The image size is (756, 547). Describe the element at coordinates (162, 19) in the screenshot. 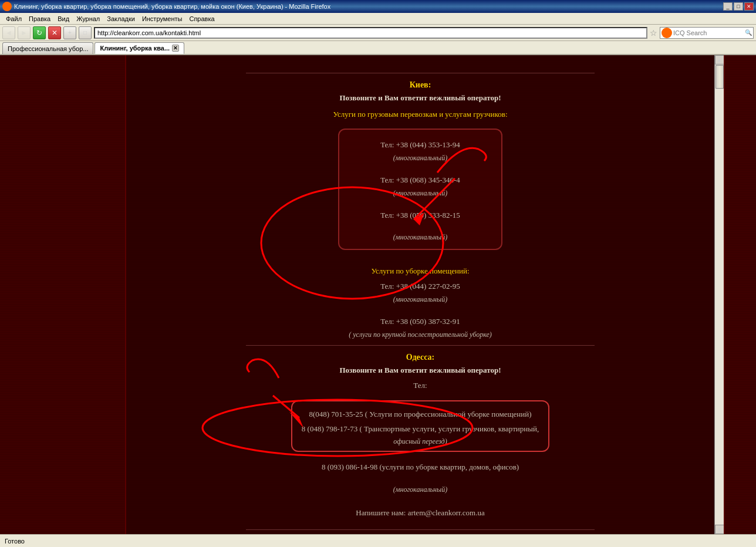

I see `menu-tools: Инструменты` at that location.